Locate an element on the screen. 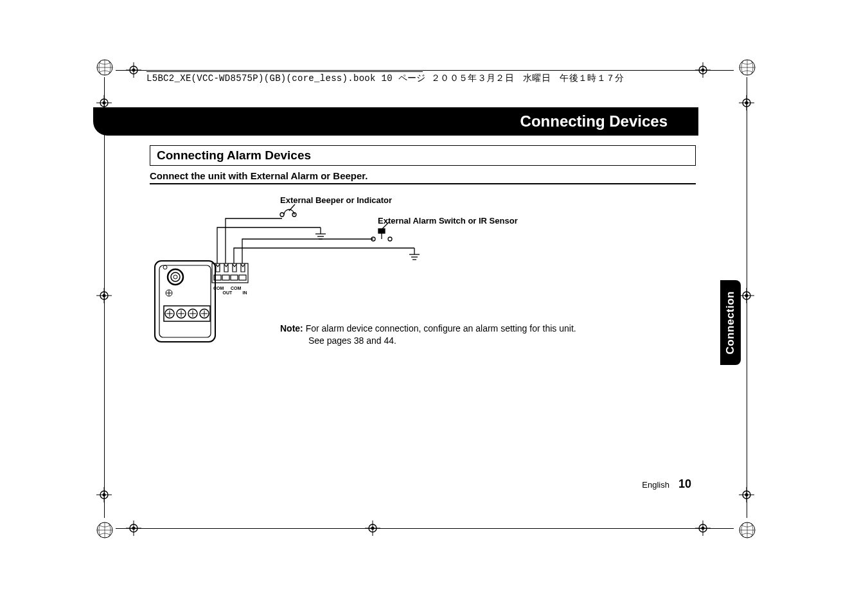  section-heading: Connecting Alarm Devices is located at coordinates (423, 155).